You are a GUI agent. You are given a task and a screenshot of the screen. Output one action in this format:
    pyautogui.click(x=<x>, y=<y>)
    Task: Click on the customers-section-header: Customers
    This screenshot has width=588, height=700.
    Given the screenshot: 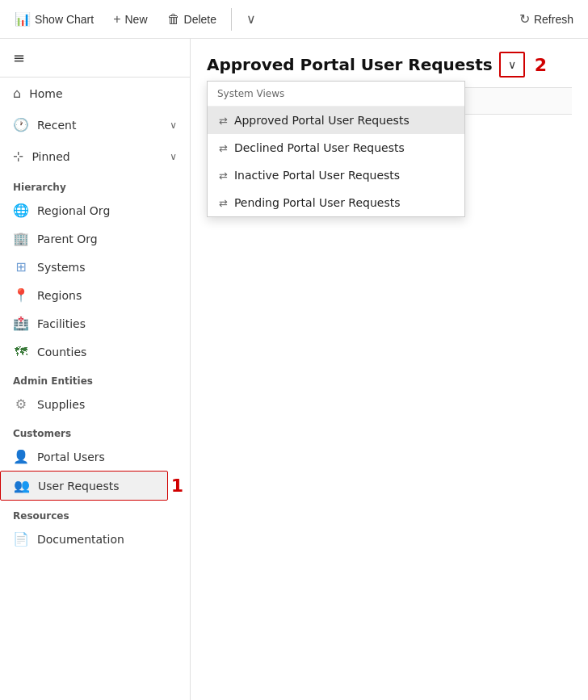 What is the action you would take?
    pyautogui.click(x=95, y=430)
    